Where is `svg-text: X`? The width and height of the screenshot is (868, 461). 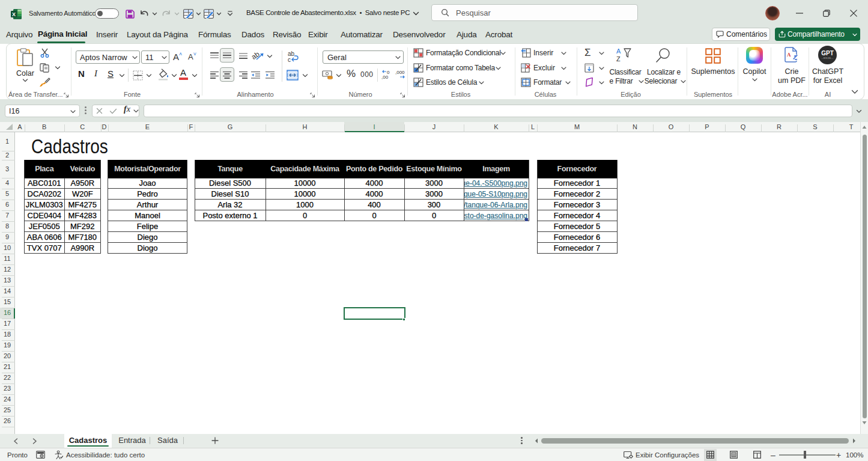
svg-text: X is located at coordinates (14, 14).